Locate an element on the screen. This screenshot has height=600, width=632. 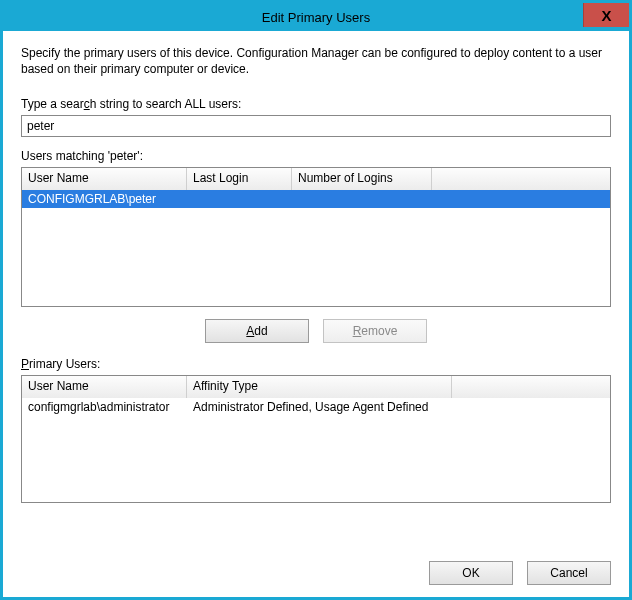
table-row: configmgrlab\administrator Administrator… is located at coordinates (316, 407).